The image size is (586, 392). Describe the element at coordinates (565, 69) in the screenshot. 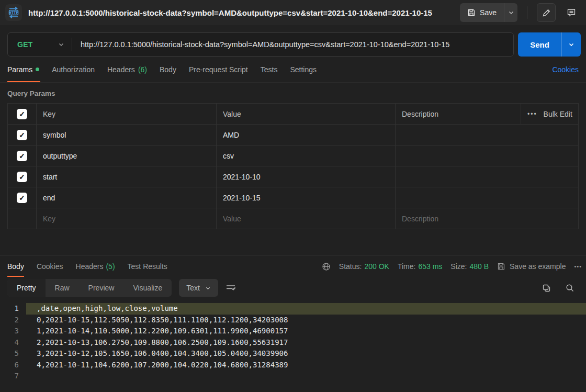

I see `cookies-link: Cookies` at that location.